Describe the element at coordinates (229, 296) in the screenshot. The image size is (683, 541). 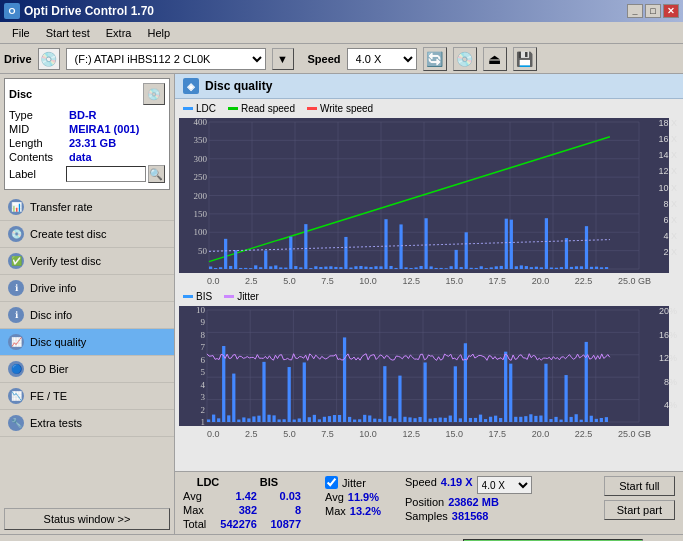
I see `jitter-legend-dot` at that location.